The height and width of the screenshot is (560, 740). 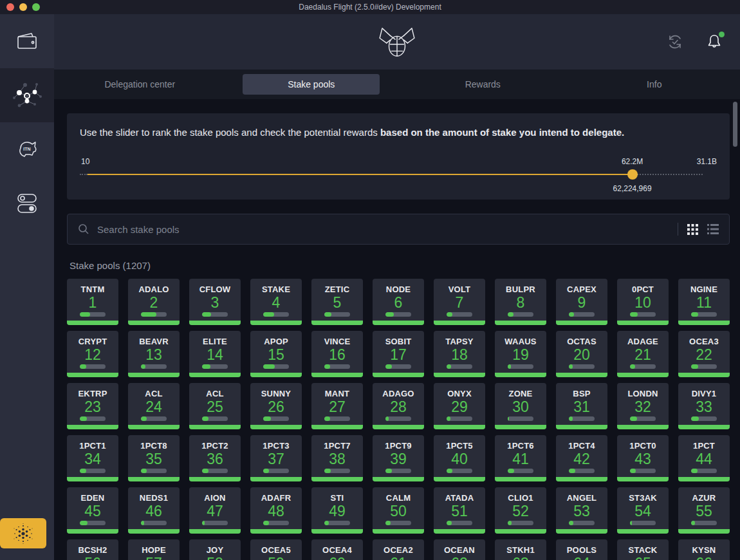 What do you see at coordinates (459, 406) in the screenshot?
I see `stake-pool-card: ONYX29` at bounding box center [459, 406].